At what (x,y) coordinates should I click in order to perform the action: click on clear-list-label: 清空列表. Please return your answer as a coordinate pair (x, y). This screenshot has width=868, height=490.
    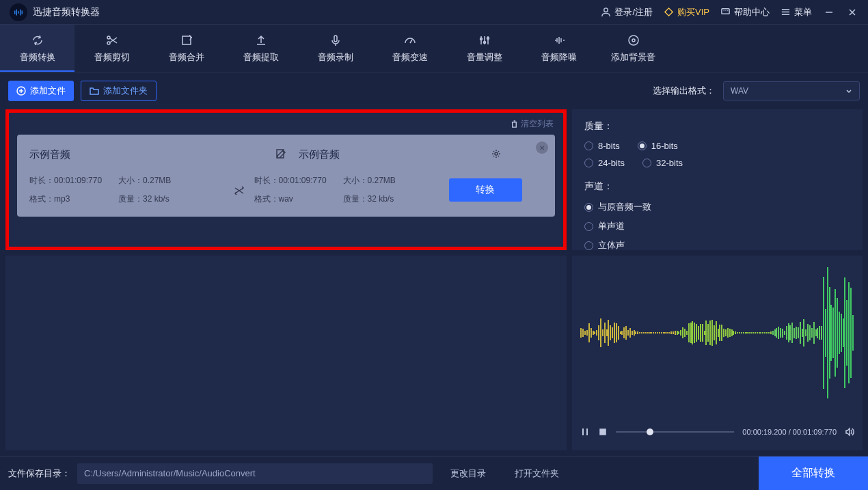
    Looking at the image, I should click on (537, 124).